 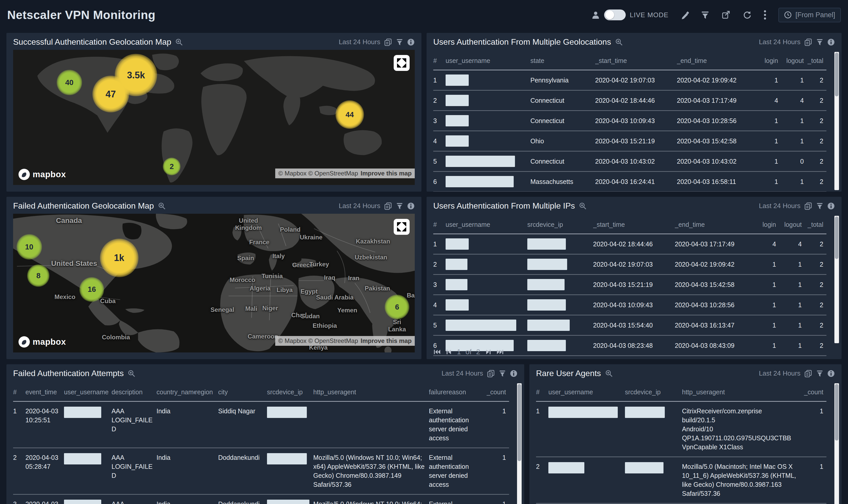 I want to click on table-row: 1Pennsylvania2020-04-02 19:07:032020-04-…, so click(x=630, y=80).